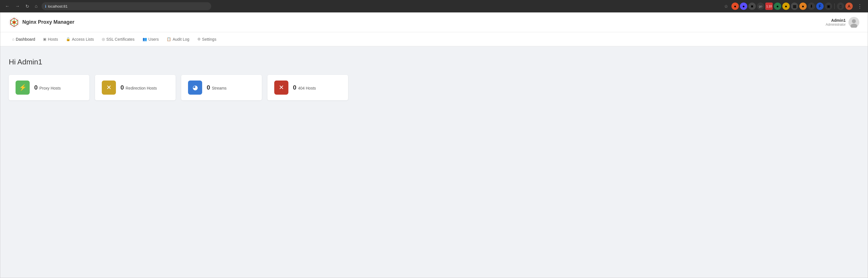 The height and width of the screenshot is (278, 868). Describe the element at coordinates (7, 6) in the screenshot. I see `back-button: ←` at that location.